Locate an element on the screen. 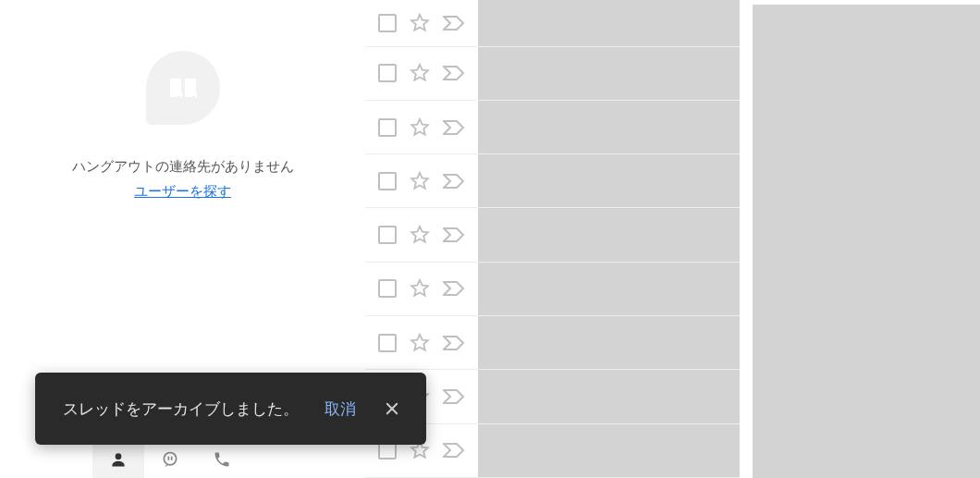 The height and width of the screenshot is (478, 980). tab-calls is located at coordinates (222, 460).